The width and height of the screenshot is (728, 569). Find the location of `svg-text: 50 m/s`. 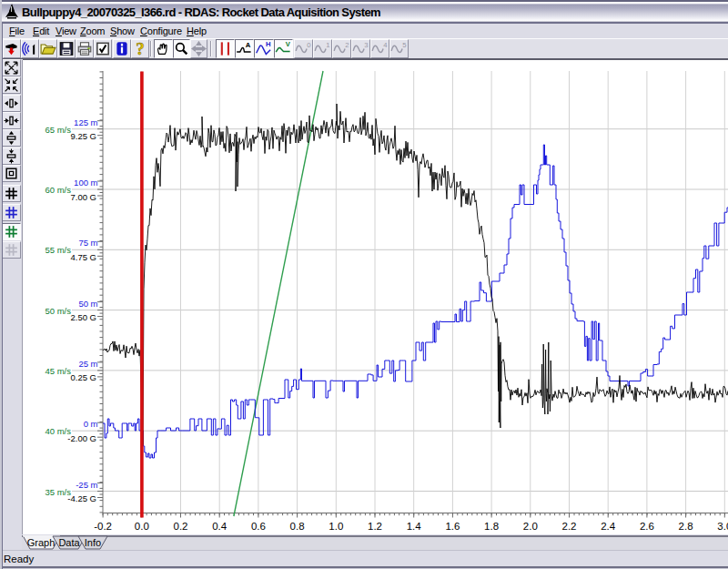

svg-text: 50 m/s is located at coordinates (58, 311).